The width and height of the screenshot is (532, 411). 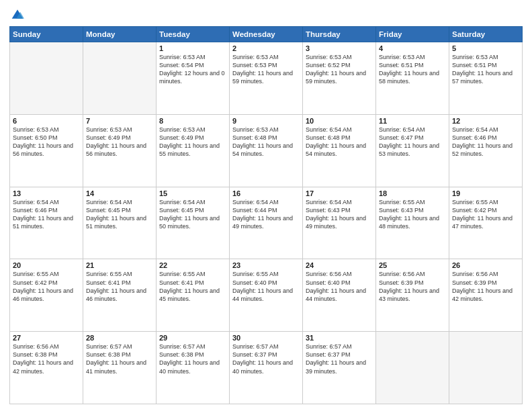 I want to click on calendar-cell: 29Sunrise: 6:57 AM Sunset: 6:38 PM Dayli…, so click(x=193, y=368).